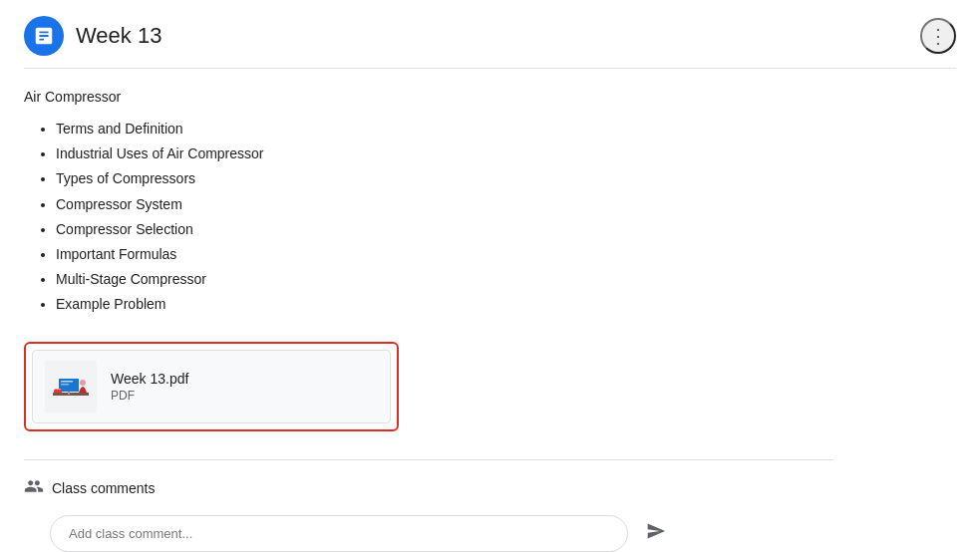  Describe the element at coordinates (656, 534) in the screenshot. I see `send-icon` at that location.